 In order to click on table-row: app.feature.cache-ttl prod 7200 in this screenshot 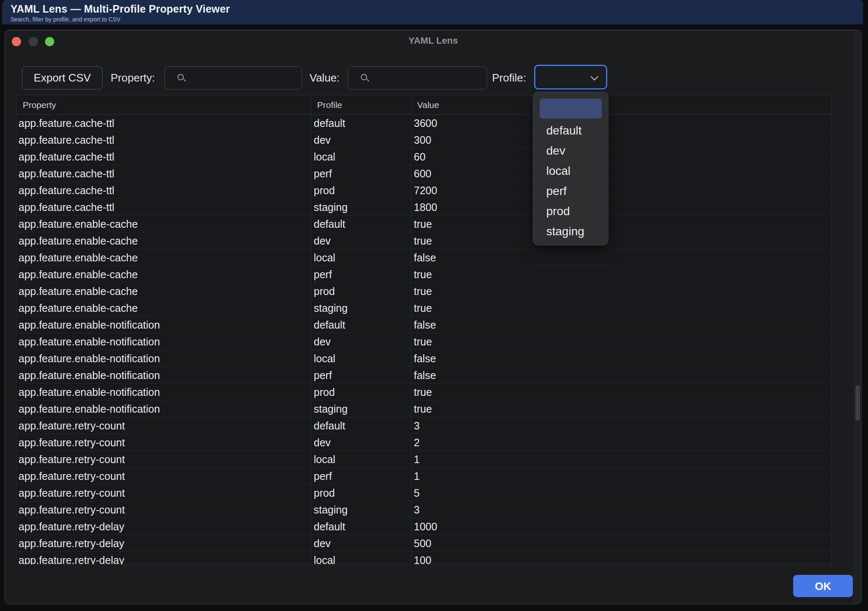, I will do `click(424, 190)`.